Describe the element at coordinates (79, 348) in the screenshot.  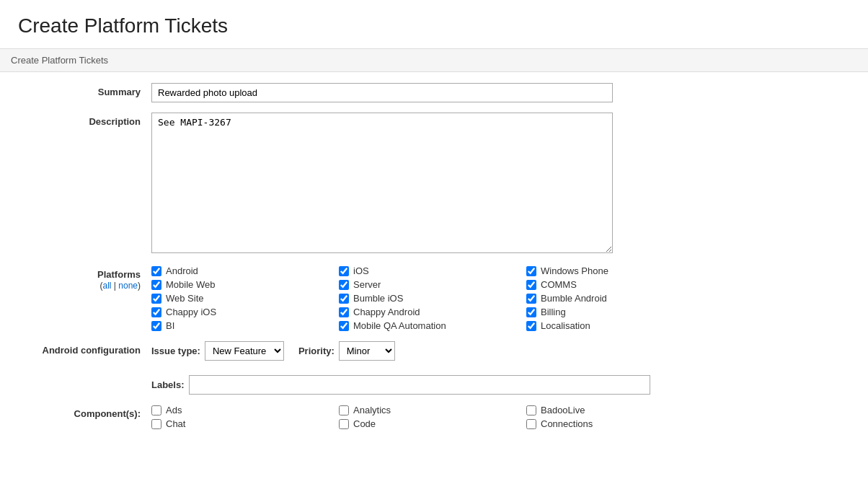
I see `android-config-label: Android configuration` at that location.